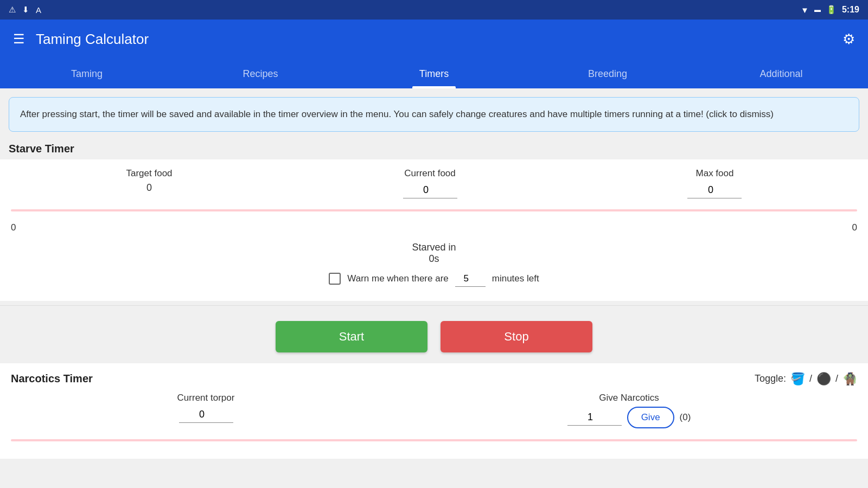  Describe the element at coordinates (434, 410) in the screenshot. I see `narcotics-inputs: Current torpor Give Narcotics Give (0)` at that location.